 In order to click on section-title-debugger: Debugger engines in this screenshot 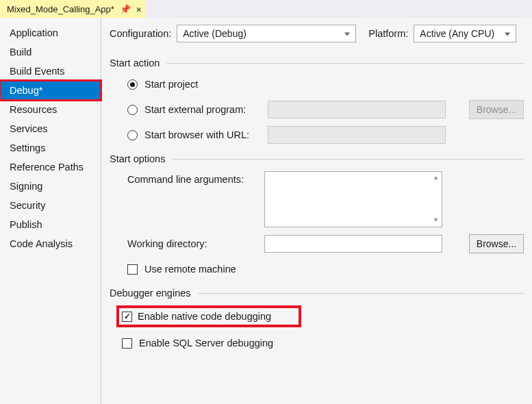, I will do `click(151, 293)`.